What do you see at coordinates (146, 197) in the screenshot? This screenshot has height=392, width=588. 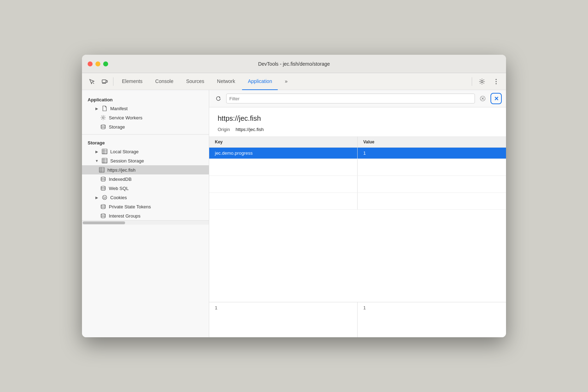 I see `sidebar-item-cookies: ▶ Cookies` at bounding box center [146, 197].